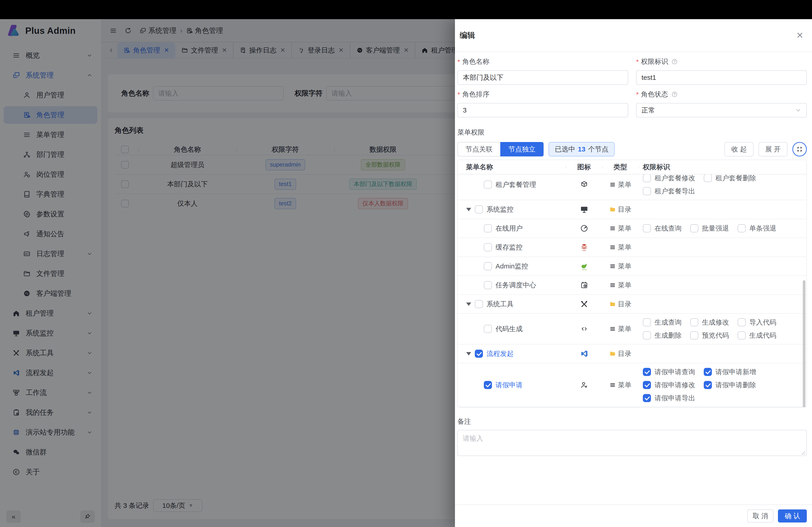 The image size is (812, 527). What do you see at coordinates (632, 285) in the screenshot?
I see `tree-row-任务调度中心: 任务调度中心菜单` at bounding box center [632, 285].